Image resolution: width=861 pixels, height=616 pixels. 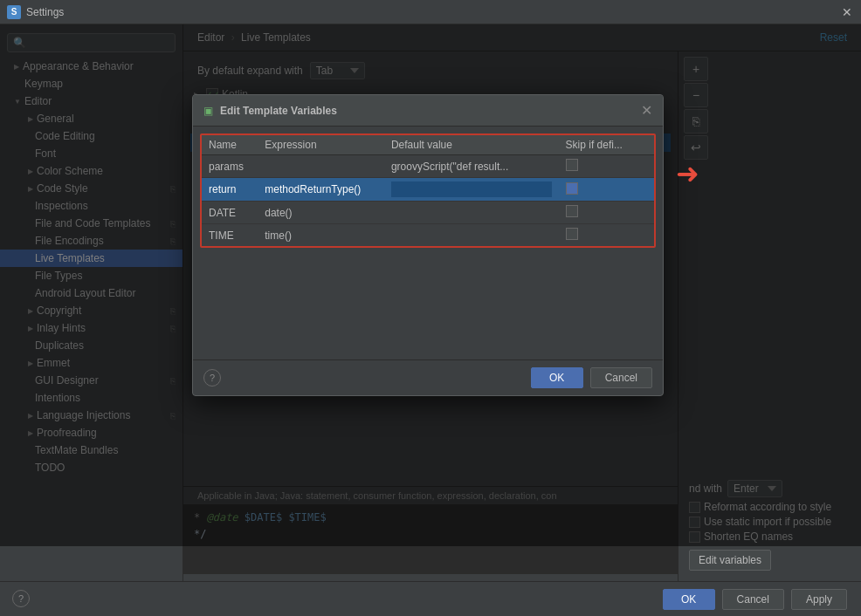 I want to click on cell-expression: time(), so click(x=321, y=236).